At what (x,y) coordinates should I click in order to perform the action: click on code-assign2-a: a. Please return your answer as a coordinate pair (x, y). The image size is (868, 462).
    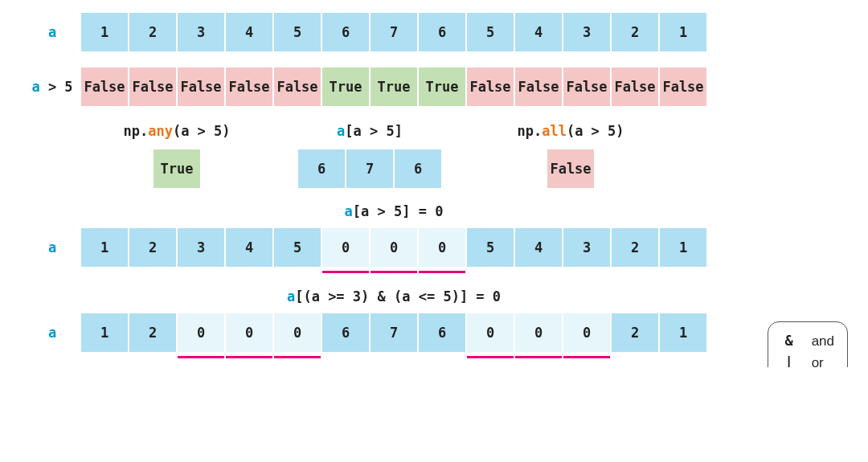
    Looking at the image, I should click on (291, 296).